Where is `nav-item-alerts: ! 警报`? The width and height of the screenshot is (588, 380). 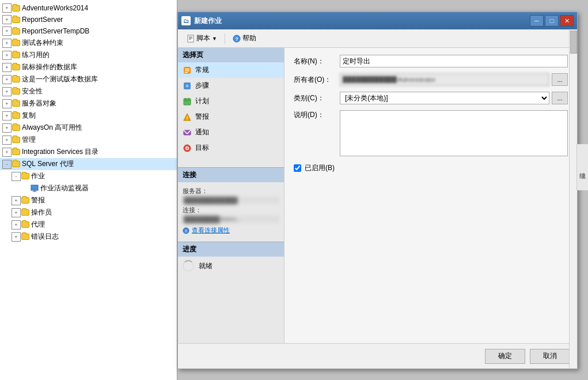 nav-item-alerts: ! 警报 is located at coordinates (231, 116).